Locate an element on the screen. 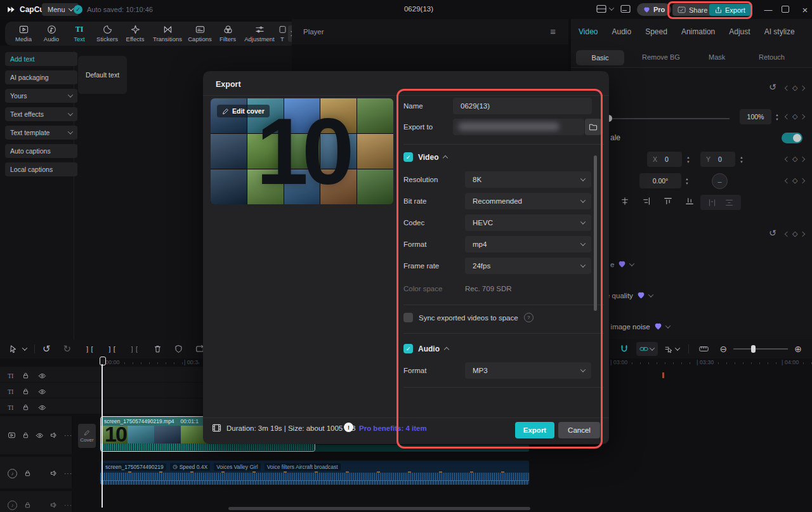  sidebar-item-auto-captions: Auto captions is located at coordinates (41, 151).